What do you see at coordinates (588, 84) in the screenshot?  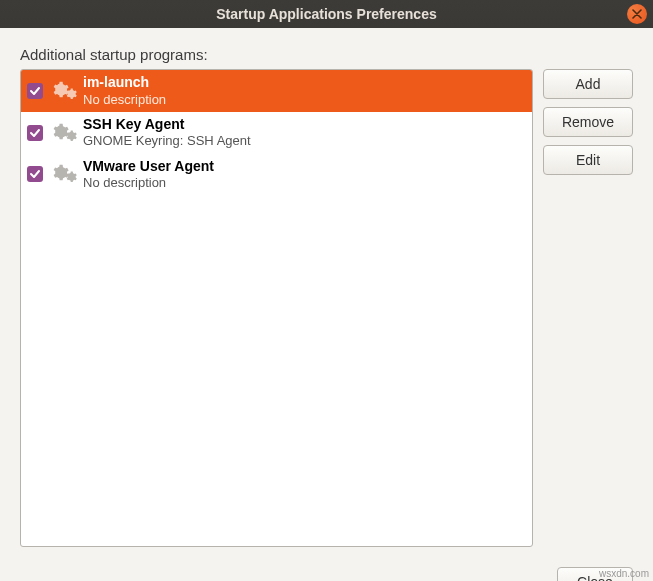 I see `add-button: Add` at bounding box center [588, 84].